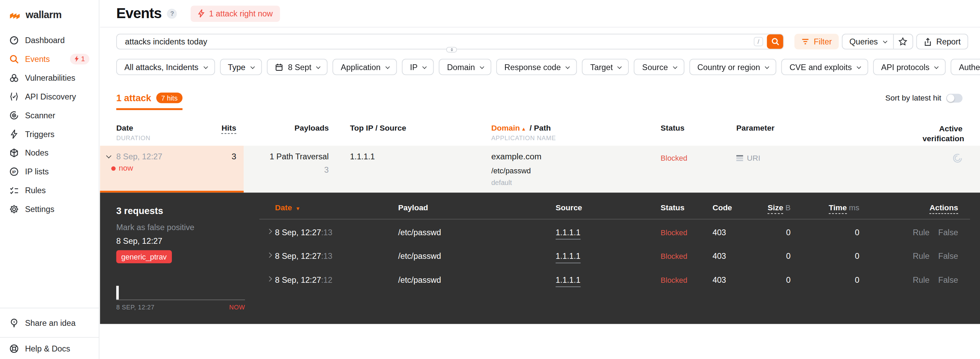 The image size is (980, 359). What do you see at coordinates (954, 98) in the screenshot?
I see `sort-toggle` at bounding box center [954, 98].